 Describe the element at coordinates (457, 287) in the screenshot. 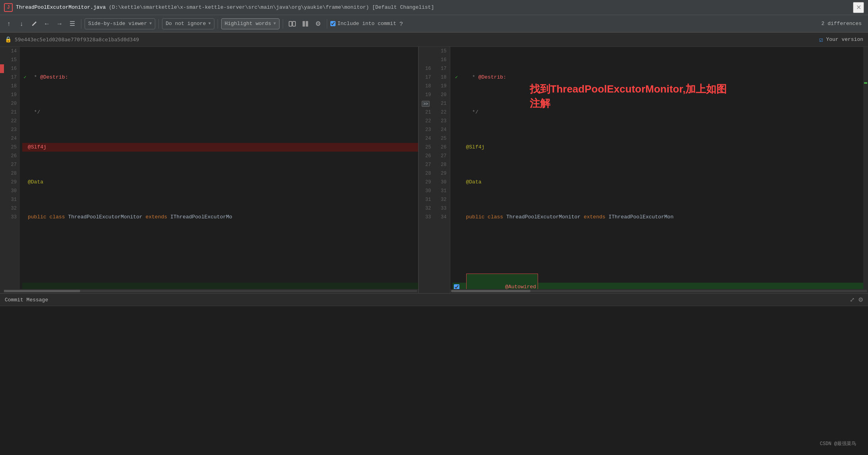

I see `line-21-checkbox` at that location.